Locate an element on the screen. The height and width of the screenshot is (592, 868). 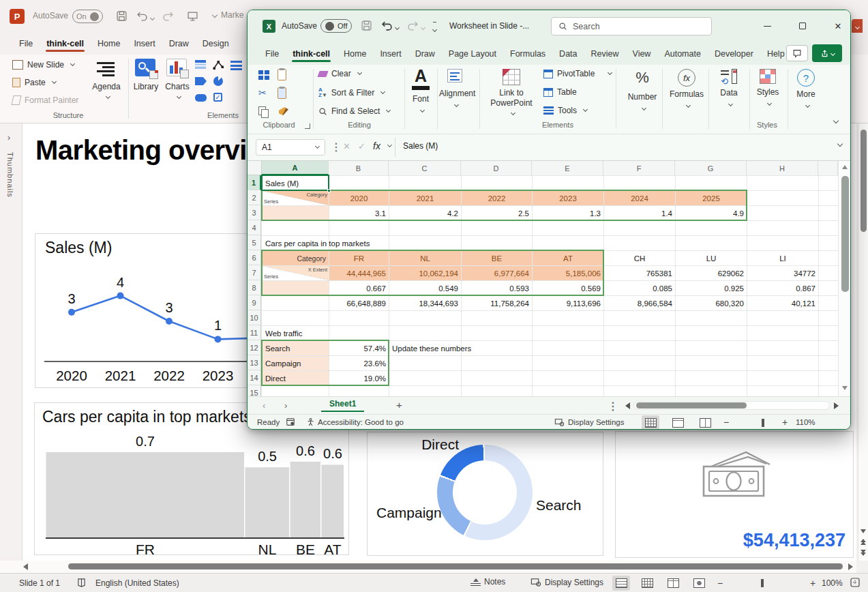
grid-cell-G2: 2025 is located at coordinates (711, 198).